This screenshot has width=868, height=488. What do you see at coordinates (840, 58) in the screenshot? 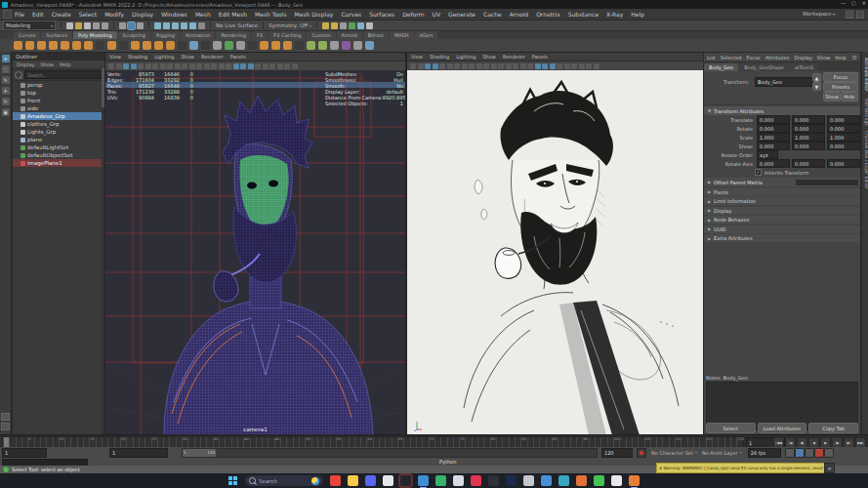
I see `attribute-editor-menu-item: Help` at bounding box center [840, 58].